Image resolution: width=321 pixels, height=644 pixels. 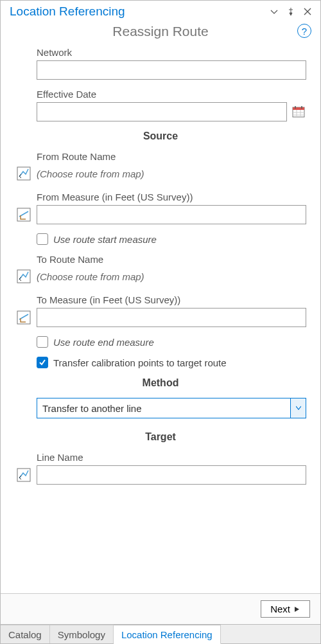 What do you see at coordinates (162, 112) in the screenshot?
I see `effective-date-input` at bounding box center [162, 112].